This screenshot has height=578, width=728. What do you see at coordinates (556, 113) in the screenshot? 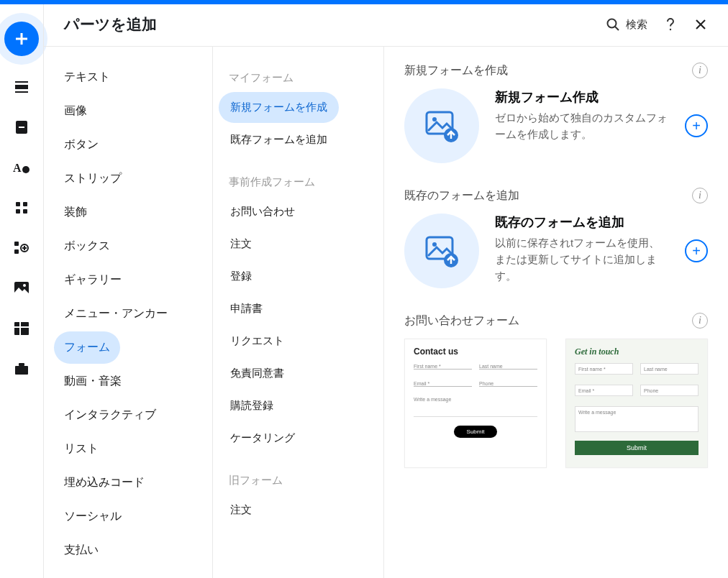
I see `section-new-form: 新規フォームを作成 i` at bounding box center [556, 113].